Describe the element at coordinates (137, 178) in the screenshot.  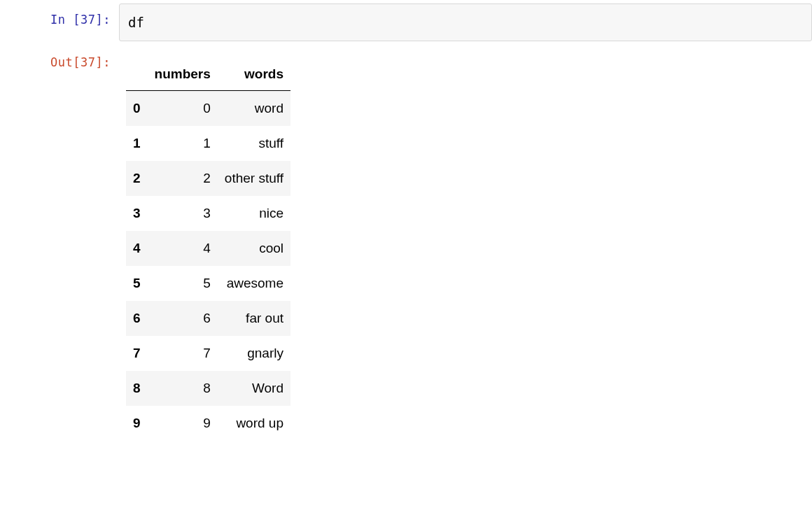
I see `row-index: 2` at that location.